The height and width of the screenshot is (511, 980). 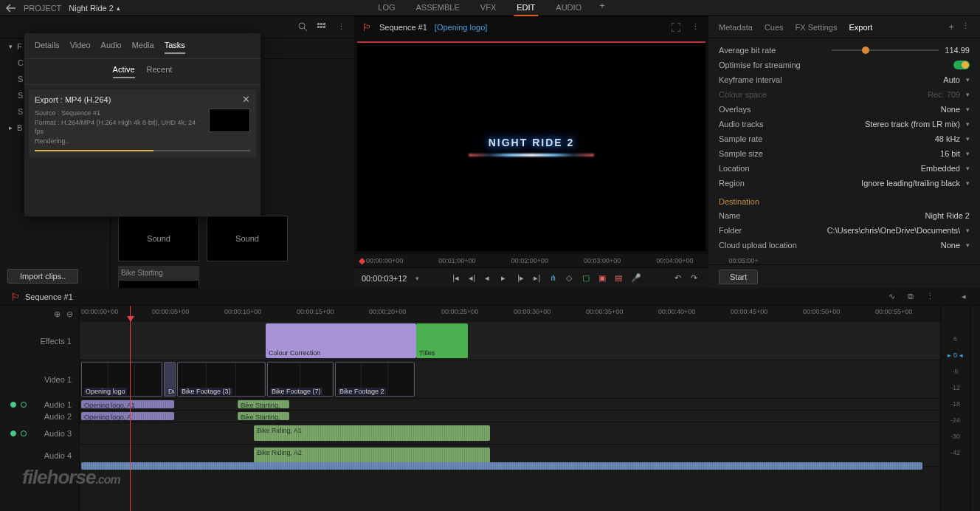 What do you see at coordinates (43, 276) in the screenshot?
I see `import-clips-button: Import clips..` at bounding box center [43, 276].